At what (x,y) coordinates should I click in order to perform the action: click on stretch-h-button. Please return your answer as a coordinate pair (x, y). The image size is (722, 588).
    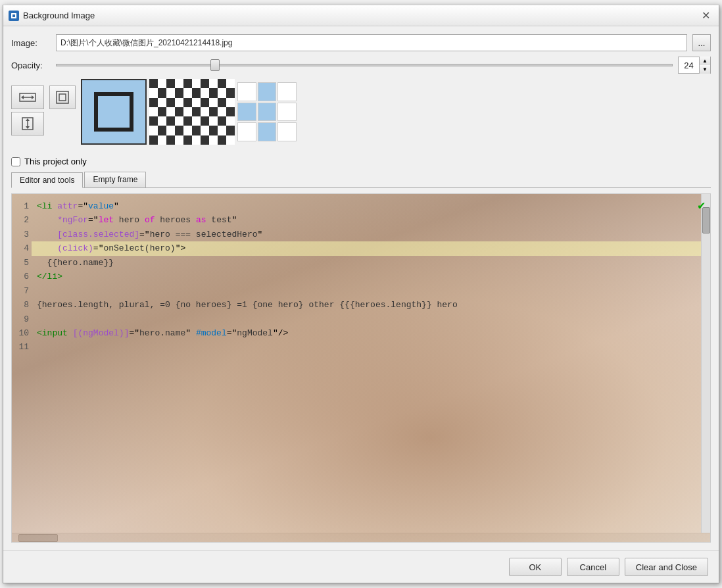
    Looking at the image, I should click on (28, 97).